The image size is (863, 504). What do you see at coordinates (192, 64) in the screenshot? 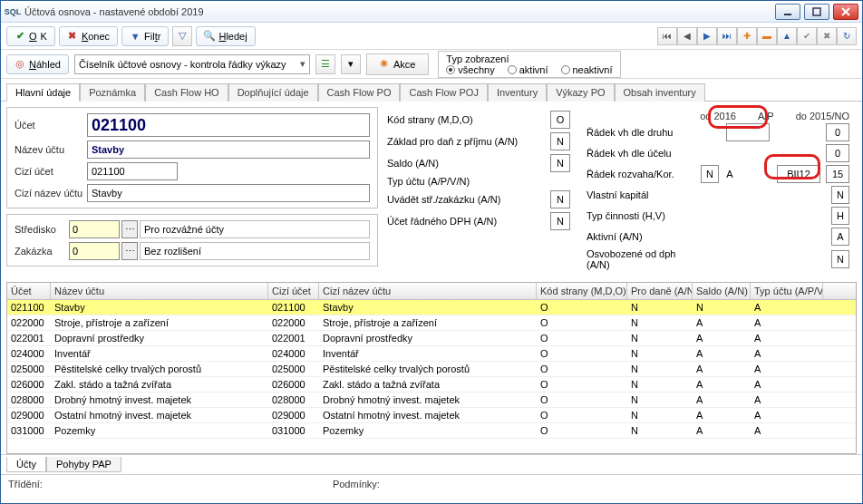
I see `report-combo: Číselník účtové osnovy - kontrola řádky …` at bounding box center [192, 64].